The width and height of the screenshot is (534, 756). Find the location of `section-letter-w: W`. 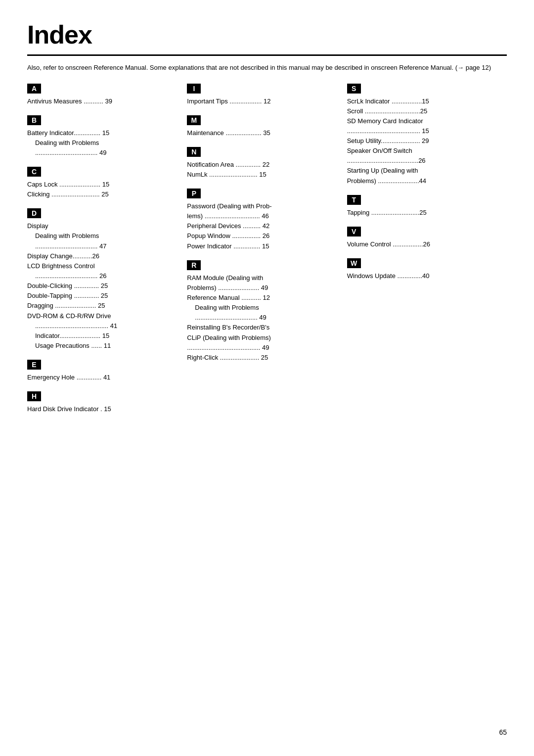

section-letter-w: W is located at coordinates (354, 263).